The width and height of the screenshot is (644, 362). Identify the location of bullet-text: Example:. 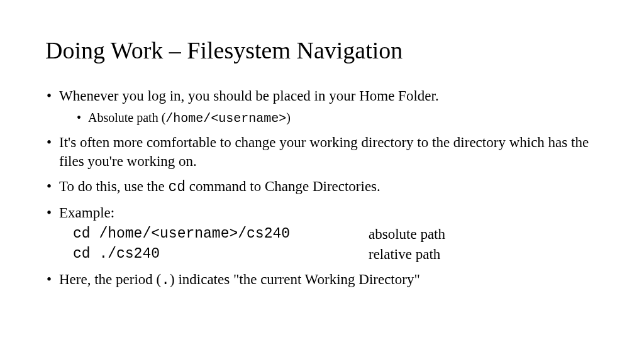
(87, 212).